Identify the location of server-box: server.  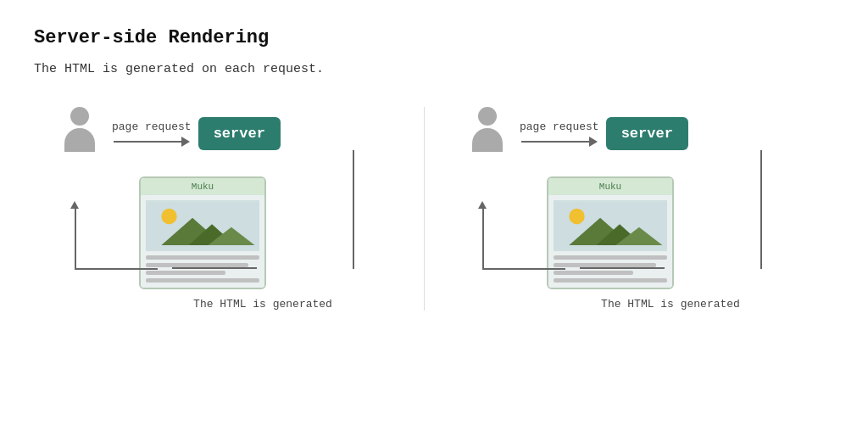
(239, 134).